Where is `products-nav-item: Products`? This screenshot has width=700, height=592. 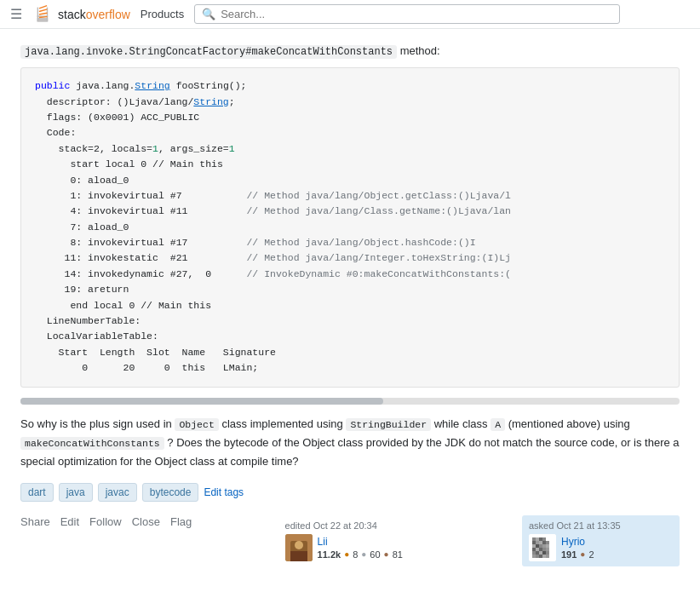
products-nav-item: Products is located at coordinates (162, 14).